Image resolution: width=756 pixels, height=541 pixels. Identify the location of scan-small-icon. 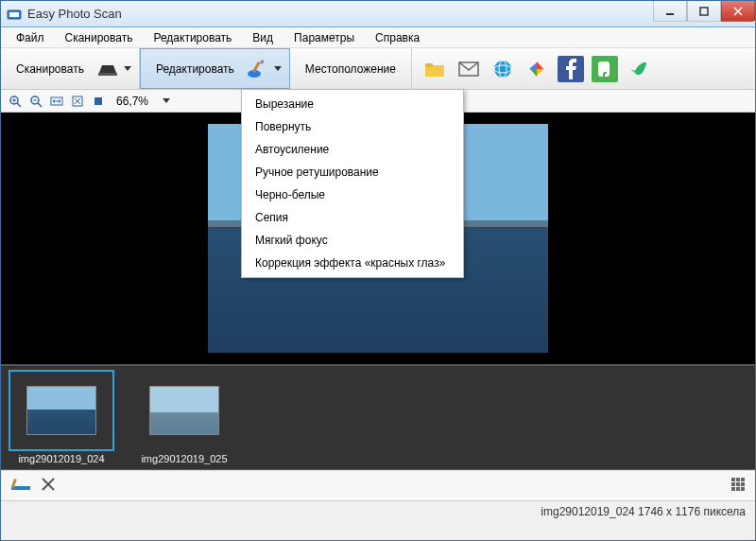
(21, 486).